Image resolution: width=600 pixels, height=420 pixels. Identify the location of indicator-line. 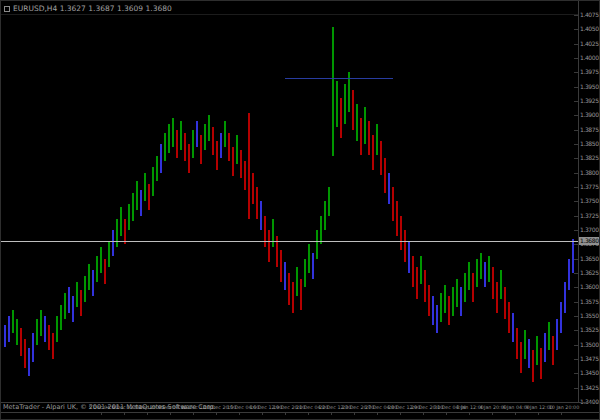
(339, 78).